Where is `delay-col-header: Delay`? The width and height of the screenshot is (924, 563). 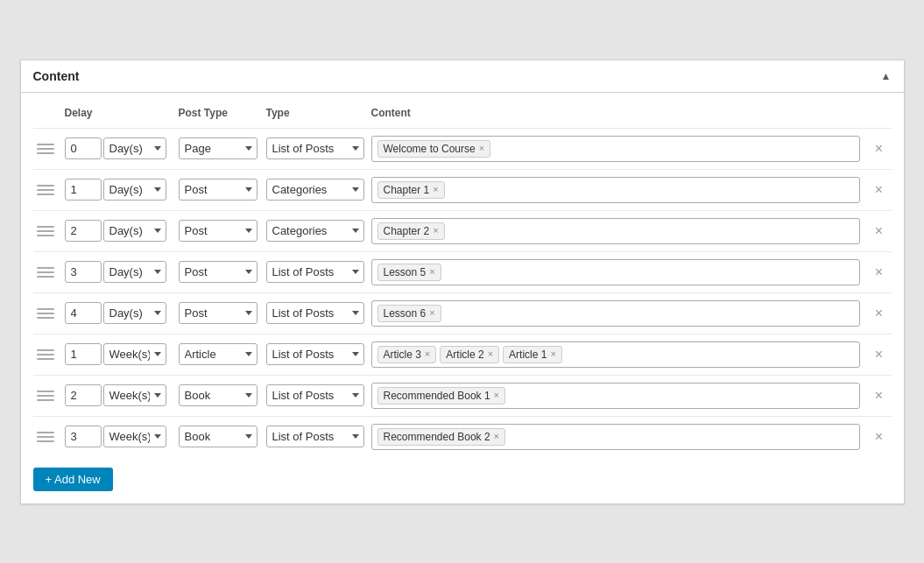 delay-col-header: Delay is located at coordinates (122, 113).